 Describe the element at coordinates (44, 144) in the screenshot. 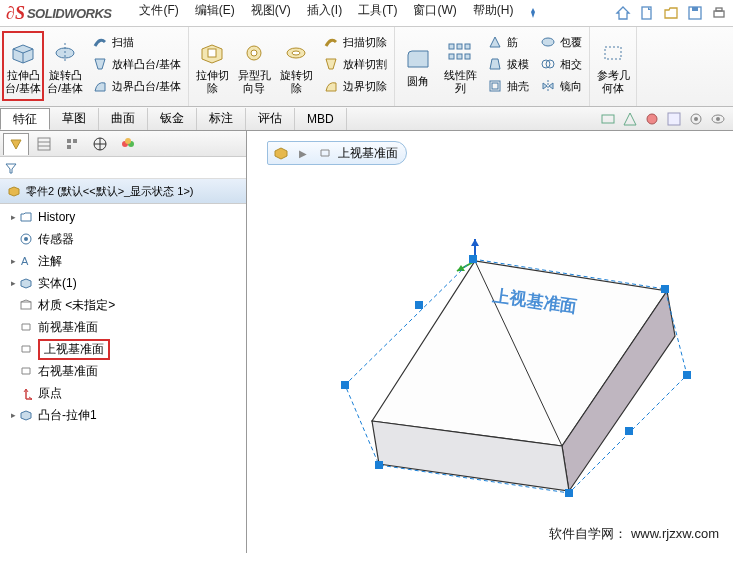

I see `tree-tab-property` at that location.